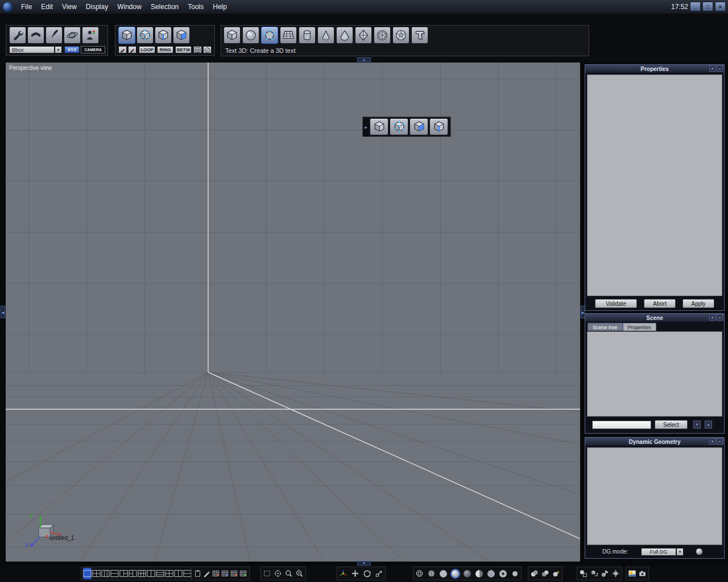 Image resolution: width=728 pixels, height=582 pixels. What do you see at coordinates (720, 68) in the screenshot?
I see `properties-close-button: ×` at bounding box center [720, 68].